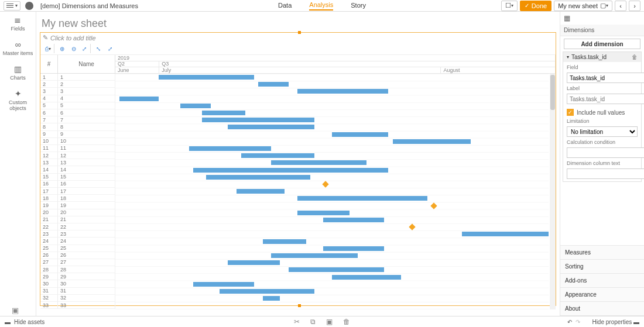 This screenshot has height=327, width=644. Describe the element at coordinates (78, 277) in the screenshot. I see `table-row: 2929` at that location.